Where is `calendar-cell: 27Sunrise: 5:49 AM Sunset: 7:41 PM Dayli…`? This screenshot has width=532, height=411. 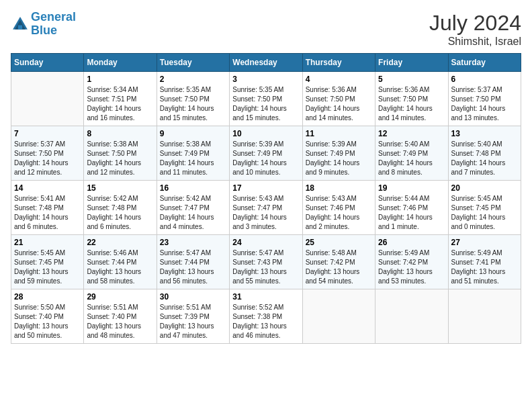 calendar-cell: 27Sunrise: 5:49 AM Sunset: 7:41 PM Dayli… is located at coordinates (484, 262).